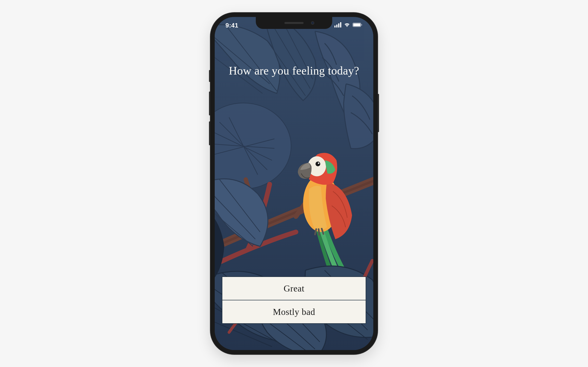 This screenshot has width=588, height=367. What do you see at coordinates (232, 25) in the screenshot?
I see `status-time: 9:41` at bounding box center [232, 25].